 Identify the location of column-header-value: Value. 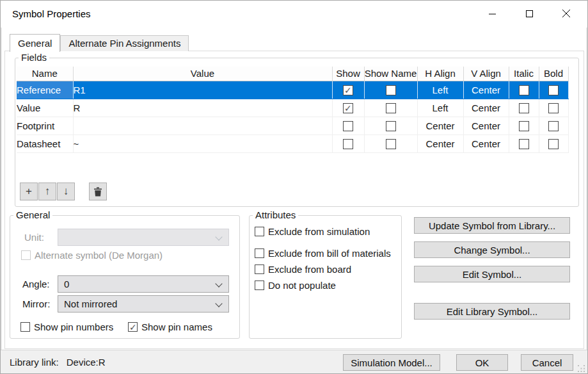
(202, 74).